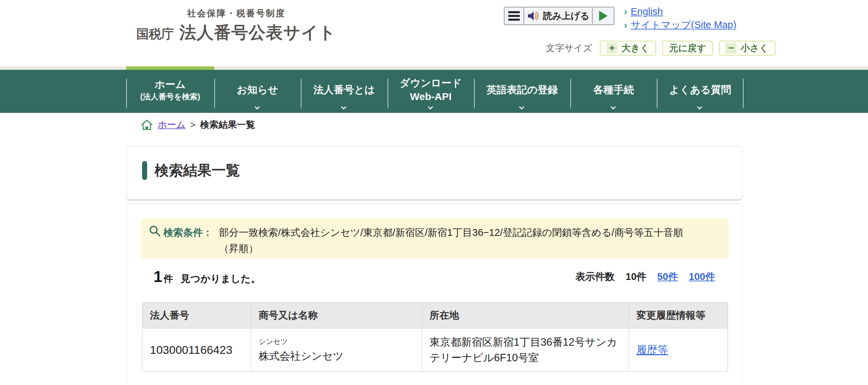 This screenshot has height=385, width=868. What do you see at coordinates (435, 239) in the screenshot?
I see `search-conditions-box: 検索条件： 部分一致検索/株式会社シンセツ/東京都/新宿区/新宿1丁目36−12…` at bounding box center [435, 239].